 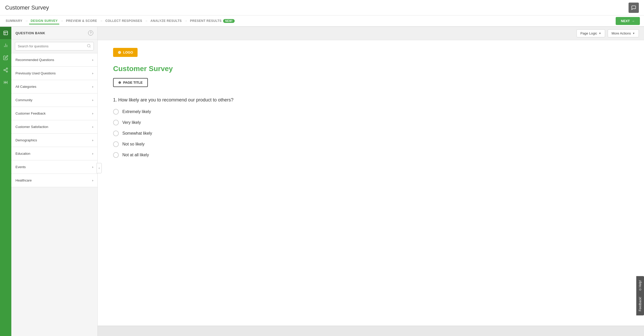 What do you see at coordinates (101, 21) in the screenshot?
I see `nav-arrow-3: →` at bounding box center [101, 21].